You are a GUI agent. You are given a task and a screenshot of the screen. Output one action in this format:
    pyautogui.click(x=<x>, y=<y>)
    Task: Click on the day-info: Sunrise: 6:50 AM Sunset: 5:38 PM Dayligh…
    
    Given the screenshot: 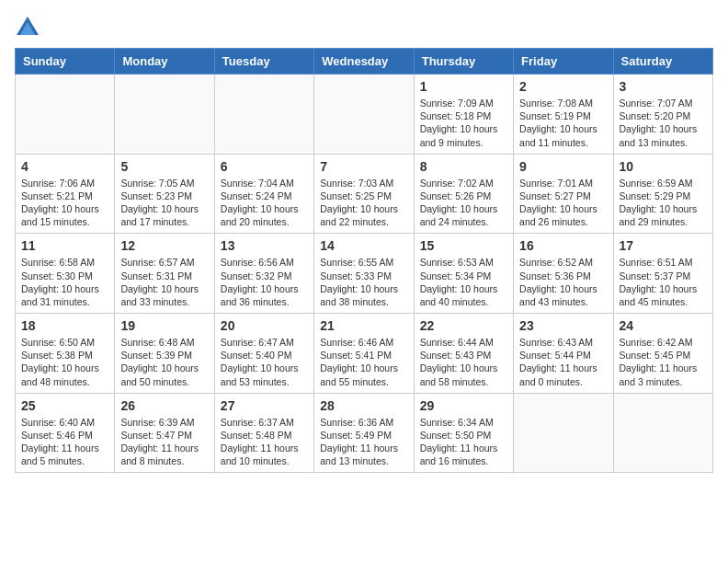 What is the action you would take?
    pyautogui.click(x=64, y=362)
    